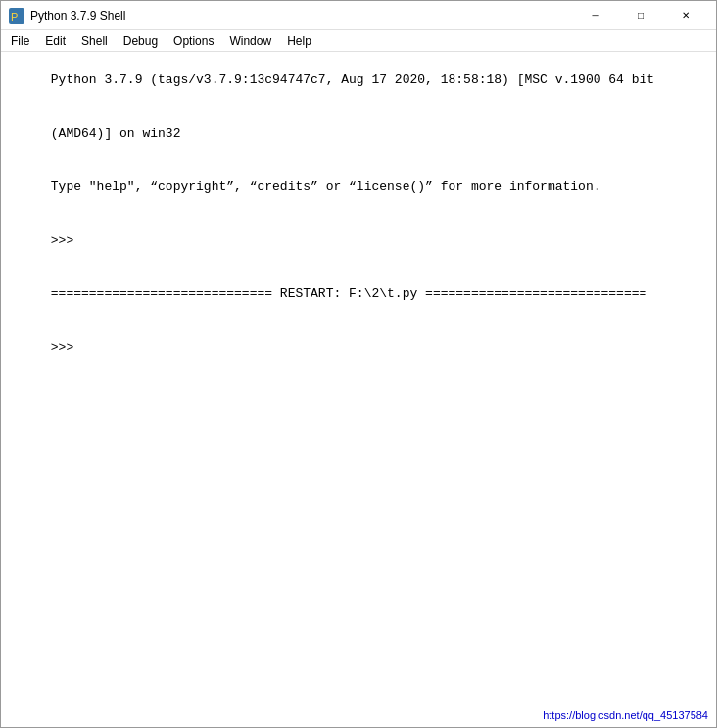  Describe the element at coordinates (686, 16) in the screenshot. I see `close-button: ✕` at that location.